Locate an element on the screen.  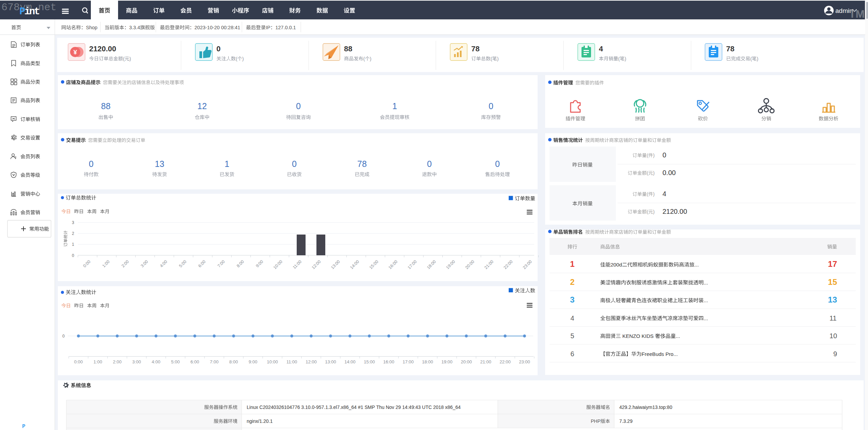
svg-text: 1:00 is located at coordinates (98, 362).